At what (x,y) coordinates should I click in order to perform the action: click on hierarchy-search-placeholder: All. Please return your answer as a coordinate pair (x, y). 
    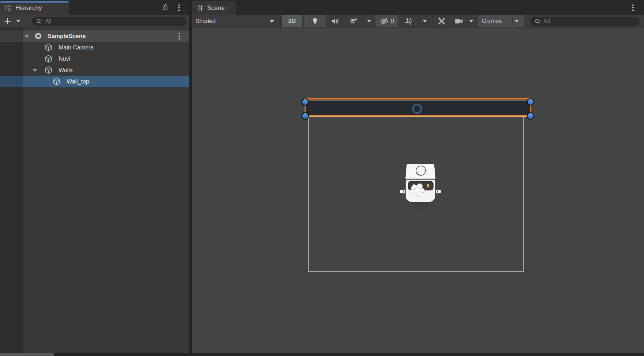
    Looking at the image, I should click on (48, 22).